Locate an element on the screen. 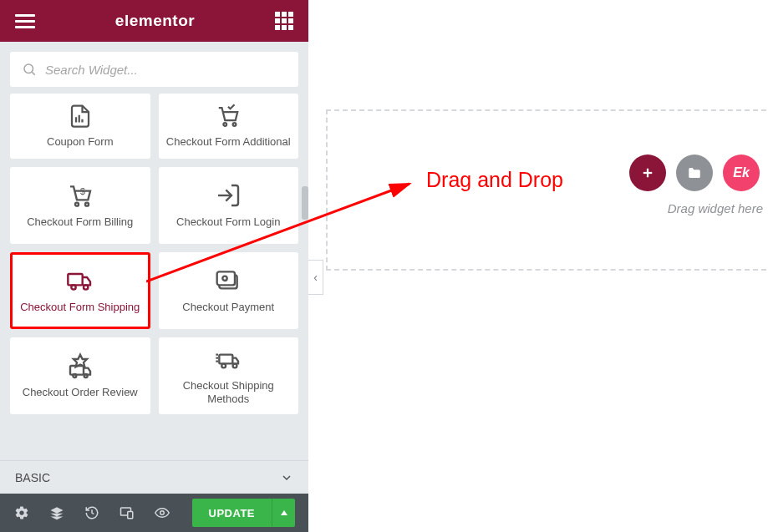 The image size is (768, 532). category-label: BASIC is located at coordinates (33, 478).